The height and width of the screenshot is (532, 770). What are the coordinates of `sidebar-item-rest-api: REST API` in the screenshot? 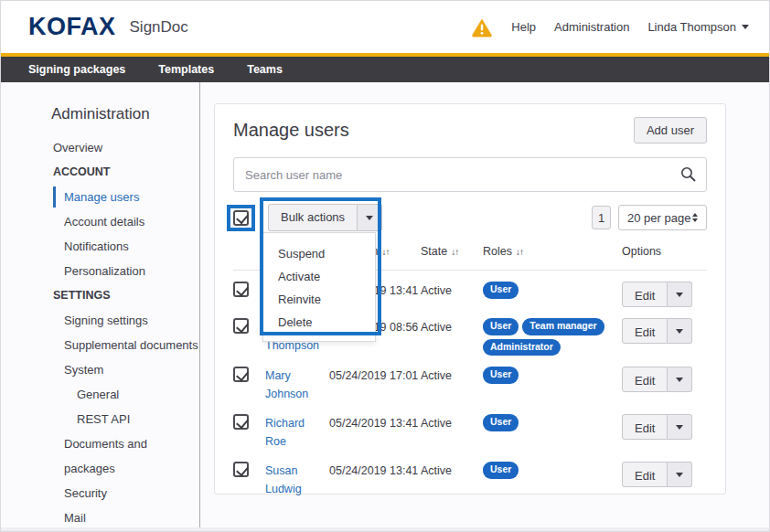 It's located at (101, 419).